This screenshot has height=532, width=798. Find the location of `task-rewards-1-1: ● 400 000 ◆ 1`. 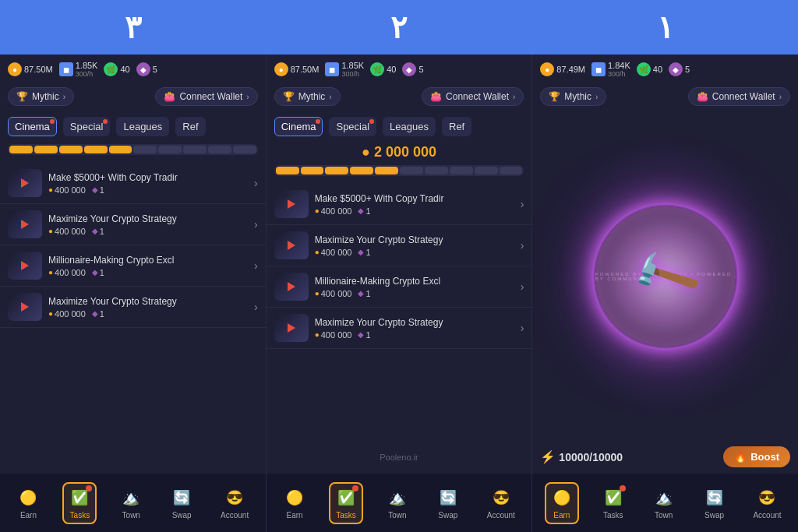

task-rewards-1-1: ● 400 000 ◆ 1 is located at coordinates (148, 190).